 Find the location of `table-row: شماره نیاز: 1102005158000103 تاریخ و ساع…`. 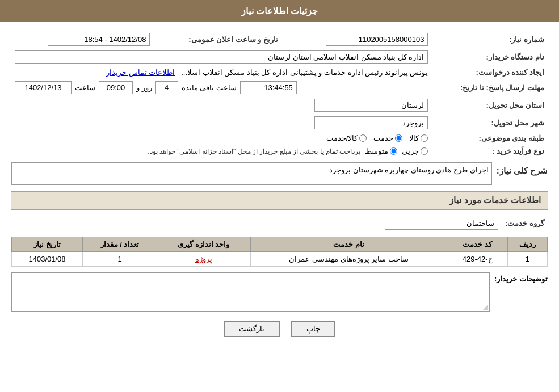

table-row: شماره نیاز: 1102005158000103 تاریخ و ساع… is located at coordinates (279, 40).